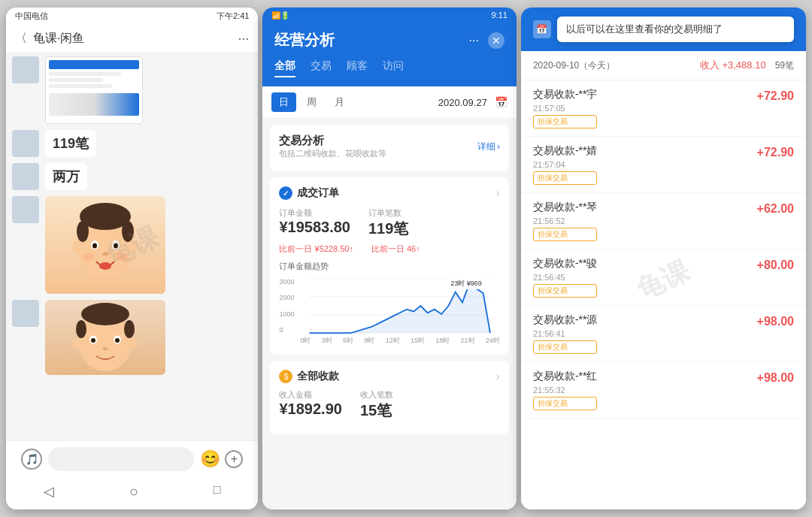 Image resolution: width=812 pixels, height=517 pixels. Describe the element at coordinates (217, 491) in the screenshot. I see `recents-nav-button: □` at that location.